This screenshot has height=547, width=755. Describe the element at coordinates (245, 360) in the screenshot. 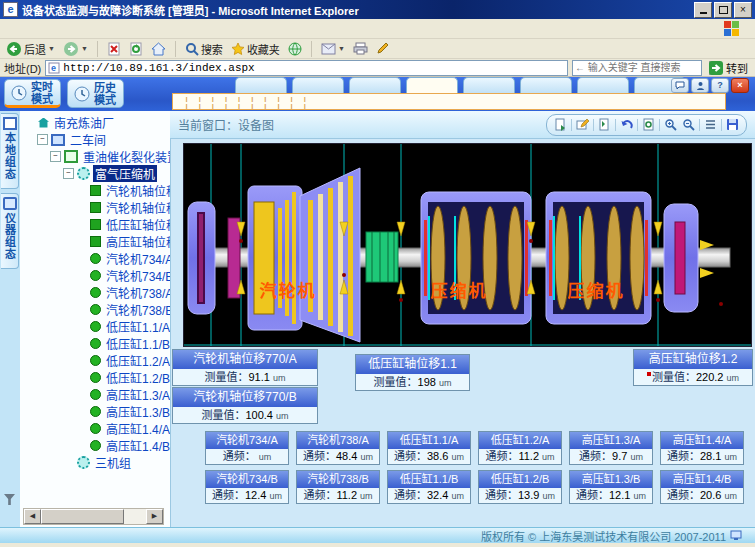

I see `probe-name: 汽轮机轴位移770/A` at that location.